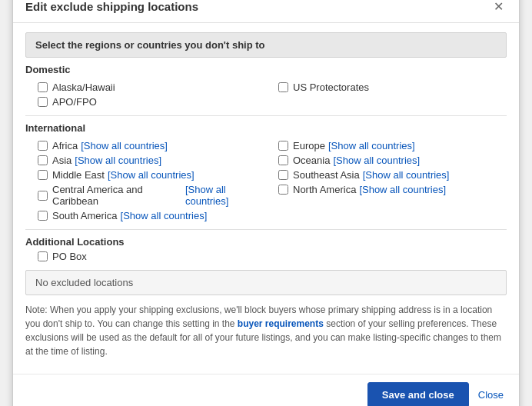 The width and height of the screenshot is (532, 406). Describe the element at coordinates (78, 175) in the screenshot. I see `middle-east-label: Middle East` at that location.